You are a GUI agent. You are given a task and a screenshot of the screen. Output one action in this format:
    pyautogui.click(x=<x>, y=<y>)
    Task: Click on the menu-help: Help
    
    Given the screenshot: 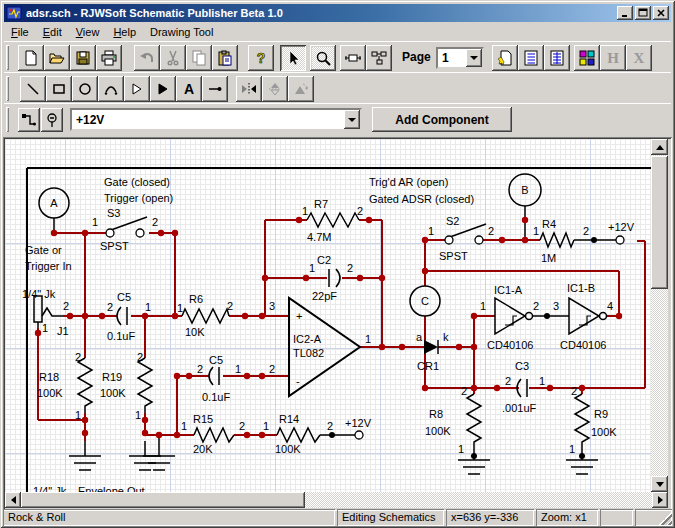 What is the action you would take?
    pyautogui.click(x=124, y=32)
    